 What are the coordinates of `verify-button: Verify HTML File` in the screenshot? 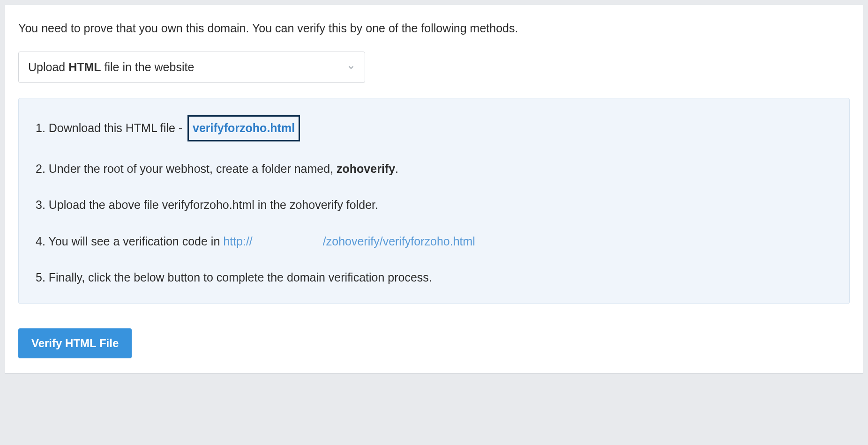 It's located at (75, 343).